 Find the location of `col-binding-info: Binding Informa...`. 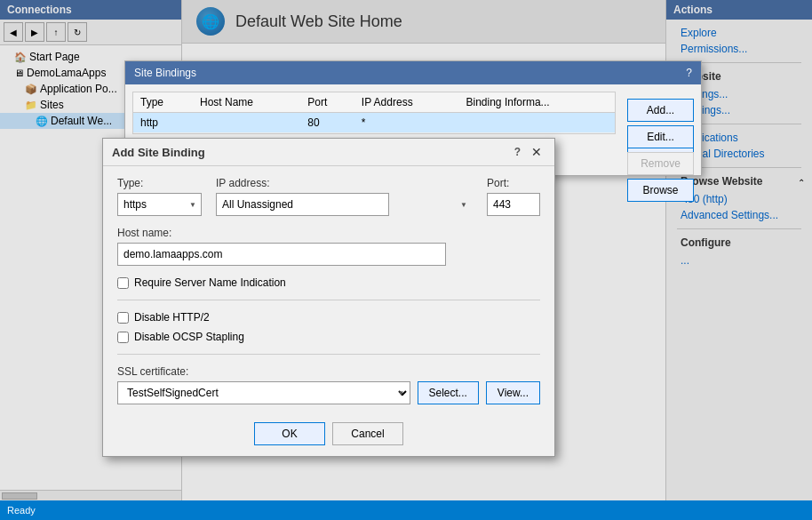

col-binding-info: Binding Informa... is located at coordinates (537, 103).